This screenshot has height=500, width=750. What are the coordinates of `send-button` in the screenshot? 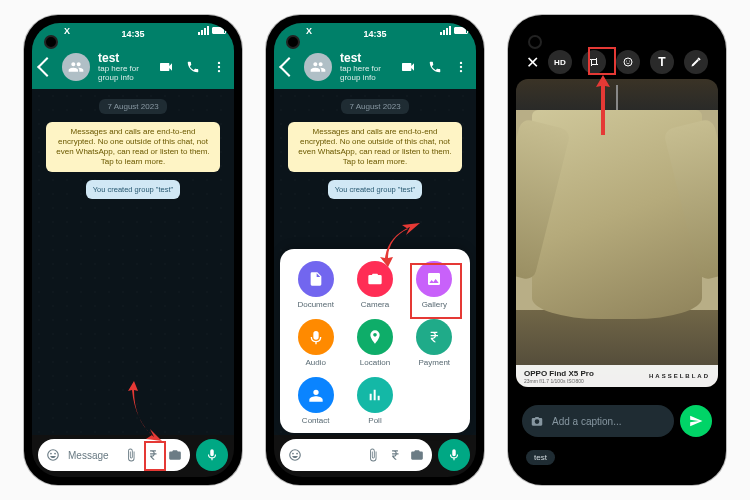 It's located at (696, 421).